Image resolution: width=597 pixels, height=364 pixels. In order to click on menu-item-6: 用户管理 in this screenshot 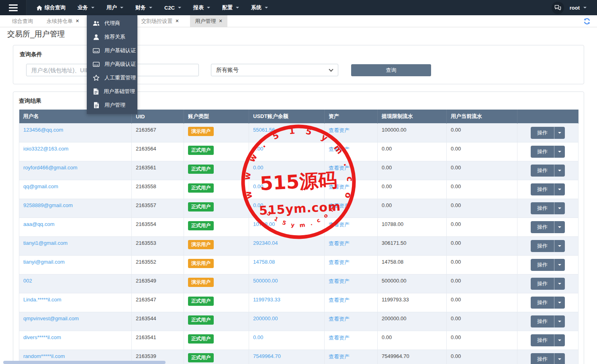, I will do `click(112, 105)`.